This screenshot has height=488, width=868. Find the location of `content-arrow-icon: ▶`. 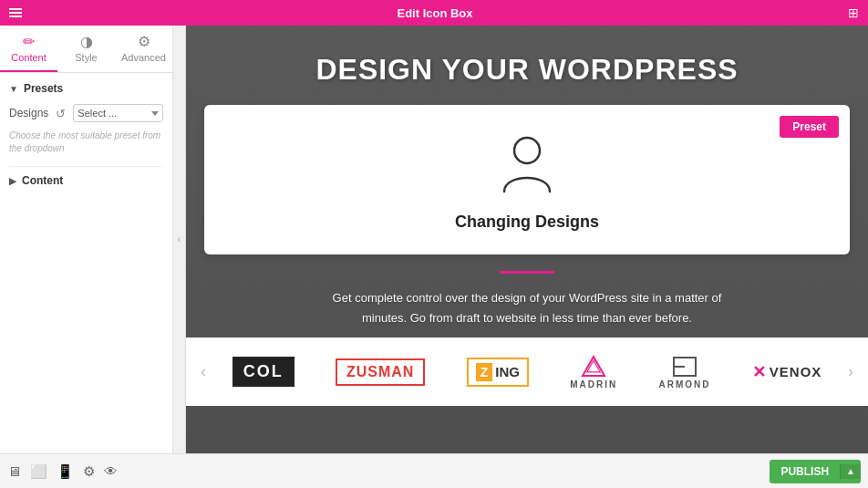

content-arrow-icon: ▶ is located at coordinates (13, 181).